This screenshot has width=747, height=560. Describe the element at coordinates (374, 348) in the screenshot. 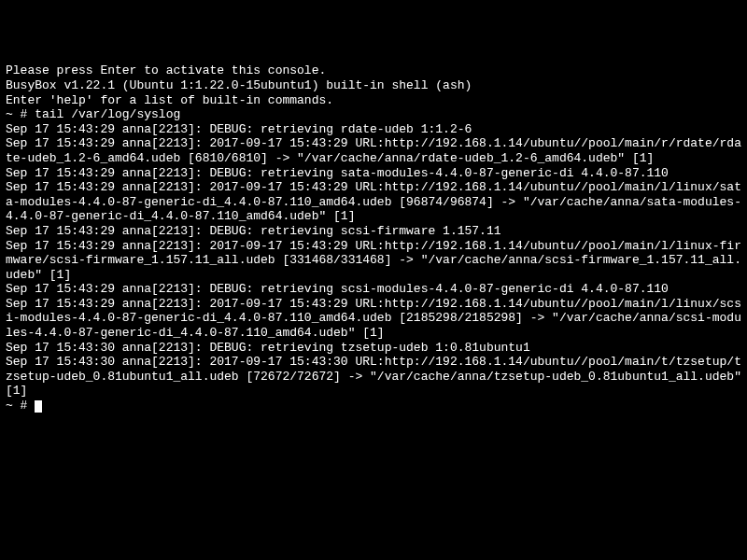

I see `syslog-line: Sep 17 15:43:30 anna[2213]: DEBUG: retri…` at that location.